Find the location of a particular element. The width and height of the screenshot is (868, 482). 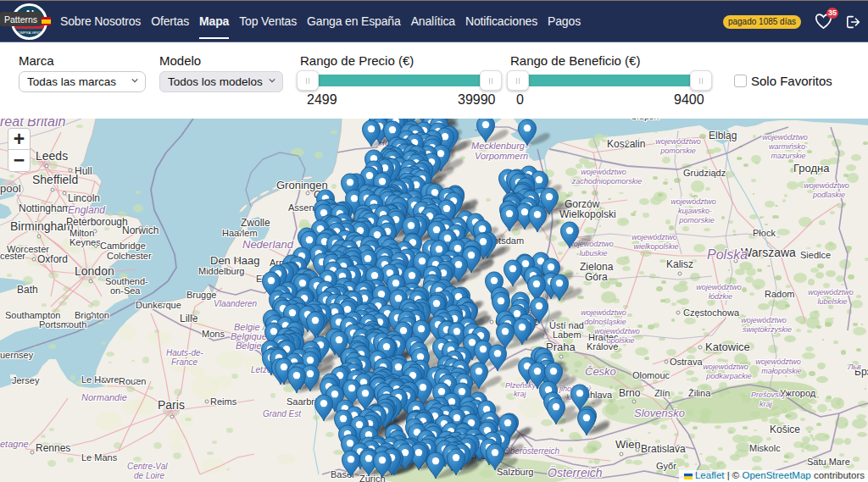

svg-text: Birmingham is located at coordinates (42, 226).